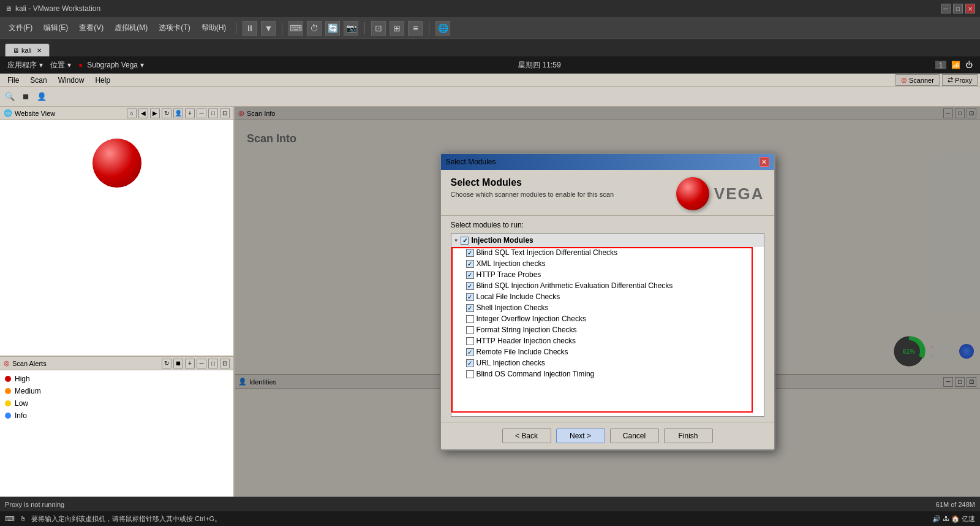  I want to click on alerts-stop-btn: ⏹, so click(178, 364).